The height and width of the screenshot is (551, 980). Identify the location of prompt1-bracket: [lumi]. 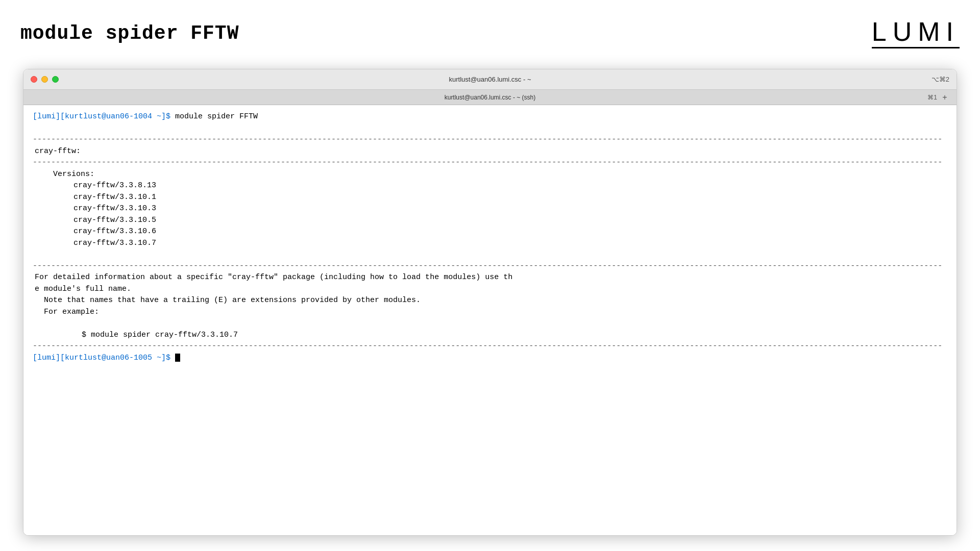
(46, 116).